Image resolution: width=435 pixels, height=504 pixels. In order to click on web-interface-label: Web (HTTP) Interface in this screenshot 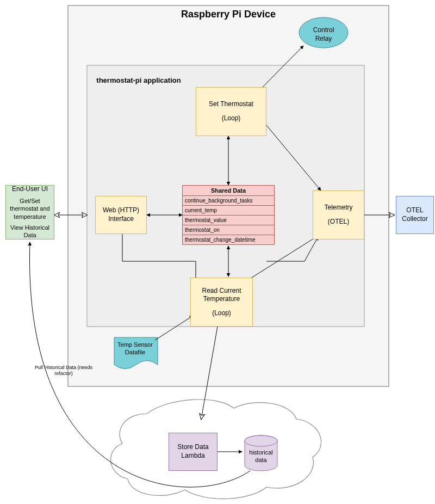, I will do `click(121, 214)`.